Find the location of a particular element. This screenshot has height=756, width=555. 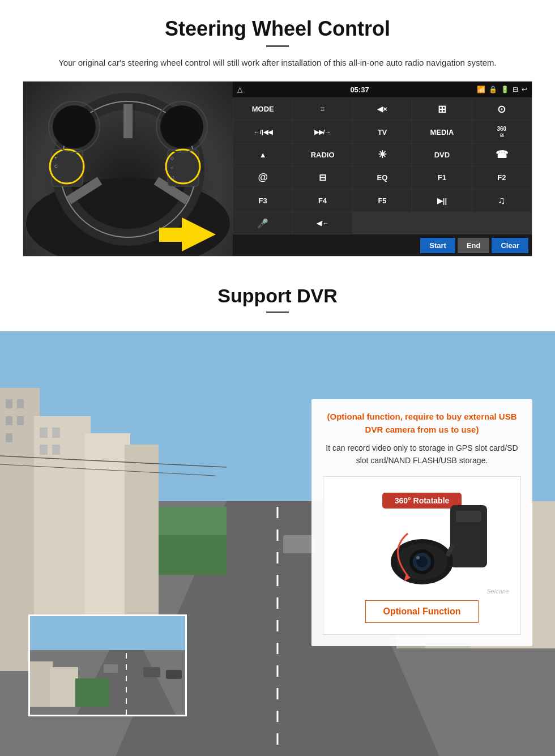

svg-text: C is located at coordinates (56, 166).